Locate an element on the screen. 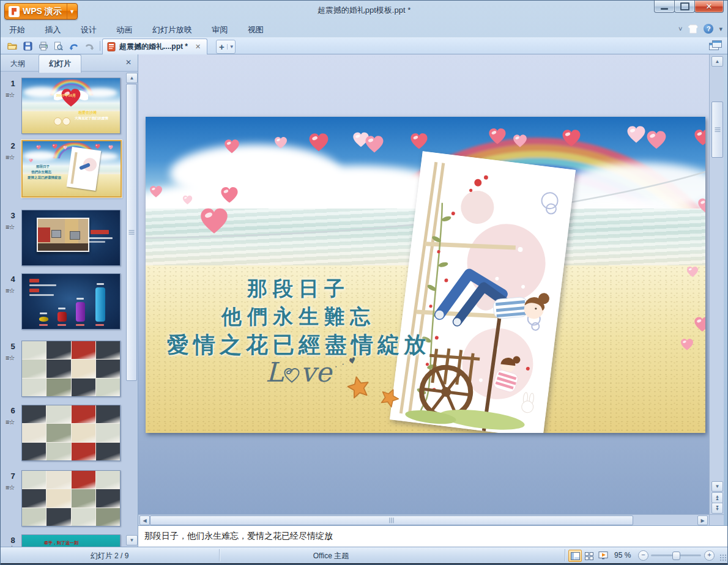  new-tab-dropdown-icon: ▼ is located at coordinates (231, 46).